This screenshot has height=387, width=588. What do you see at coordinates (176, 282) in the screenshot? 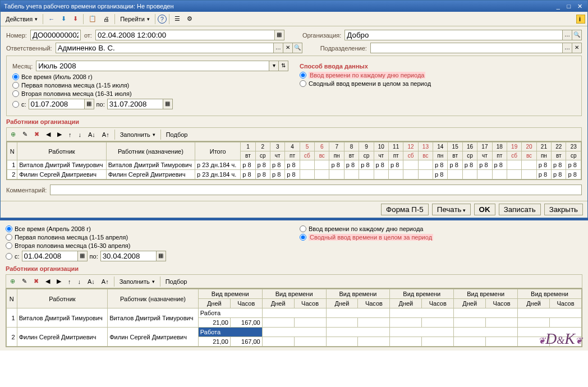
I see `pick-button-lower: Подбор` at bounding box center [176, 282].